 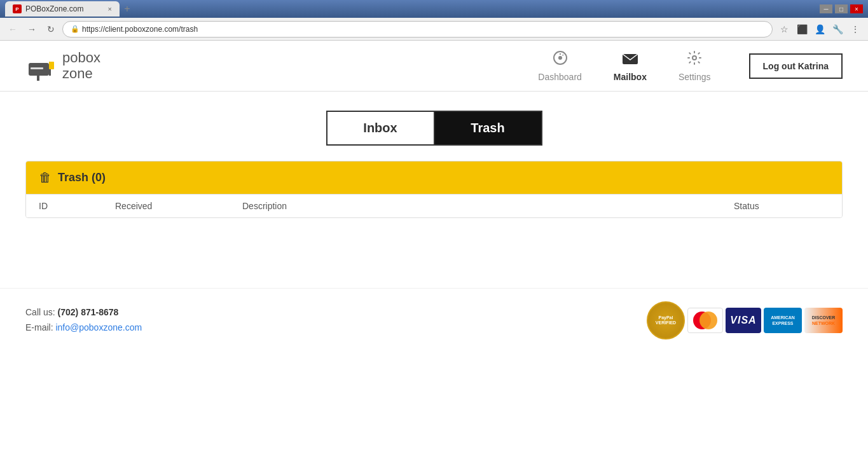 I want to click on browser-controls: ← → ↻ 🔒 https://client.poboxzone.com/tra…, so click(x=434, y=29).